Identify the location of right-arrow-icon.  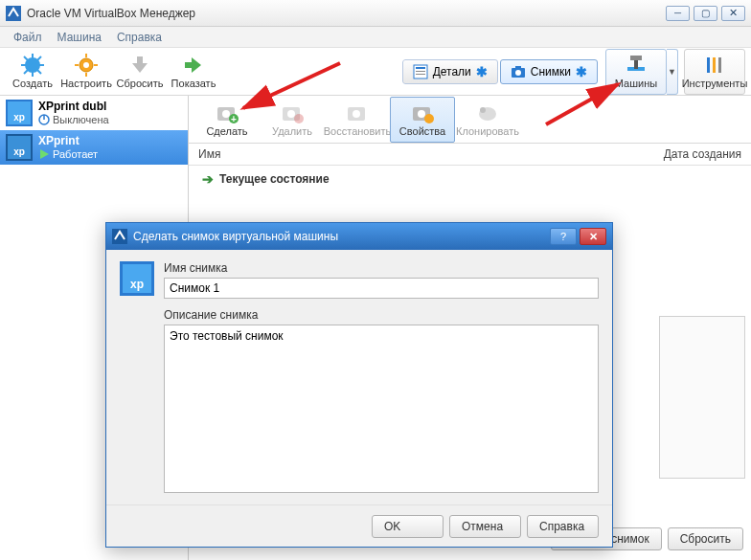
(193, 65).